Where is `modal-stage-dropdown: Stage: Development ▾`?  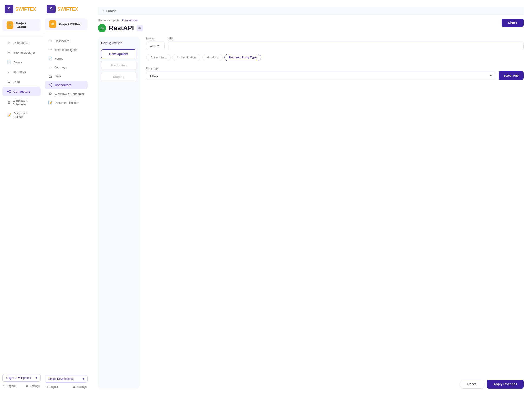
modal-stage-dropdown: Stage: Development ▾ is located at coordinates (66, 379).